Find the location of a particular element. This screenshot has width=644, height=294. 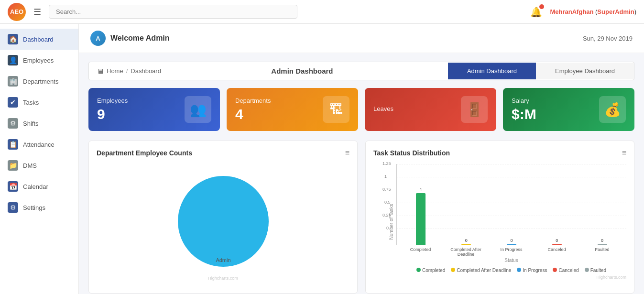

dms-icon: 📁 is located at coordinates (13, 165).